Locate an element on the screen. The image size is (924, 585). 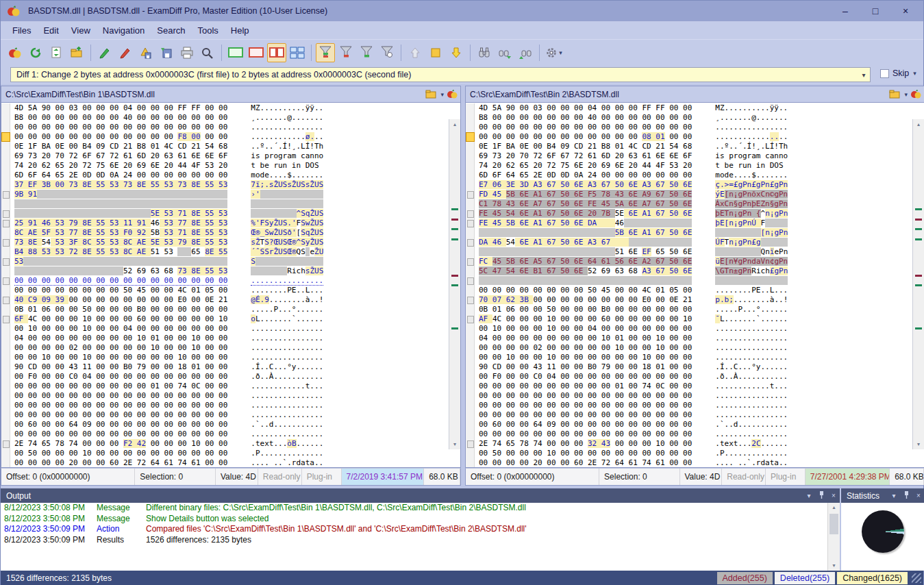
hex-row: 25 91 46 53 79 8E 55 53 11 91 46 53 77 8… is located at coordinates (225, 223).